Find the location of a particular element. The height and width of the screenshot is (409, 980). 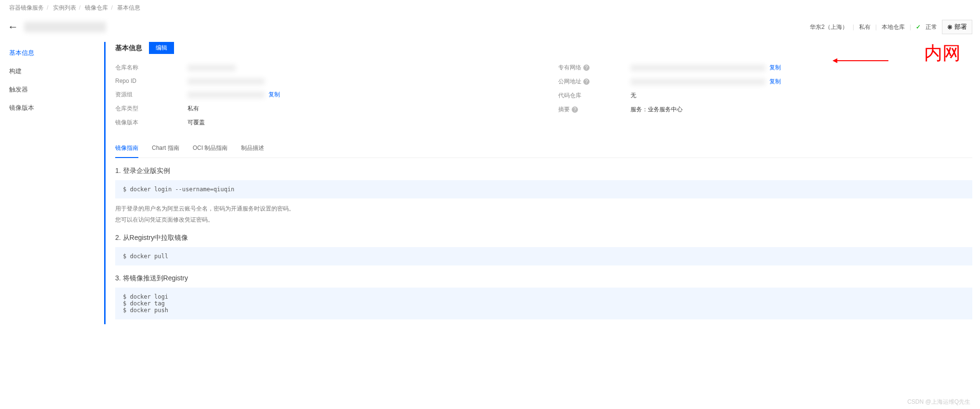

sidebar-item-basic: 基本信息 is located at coordinates (57, 53).